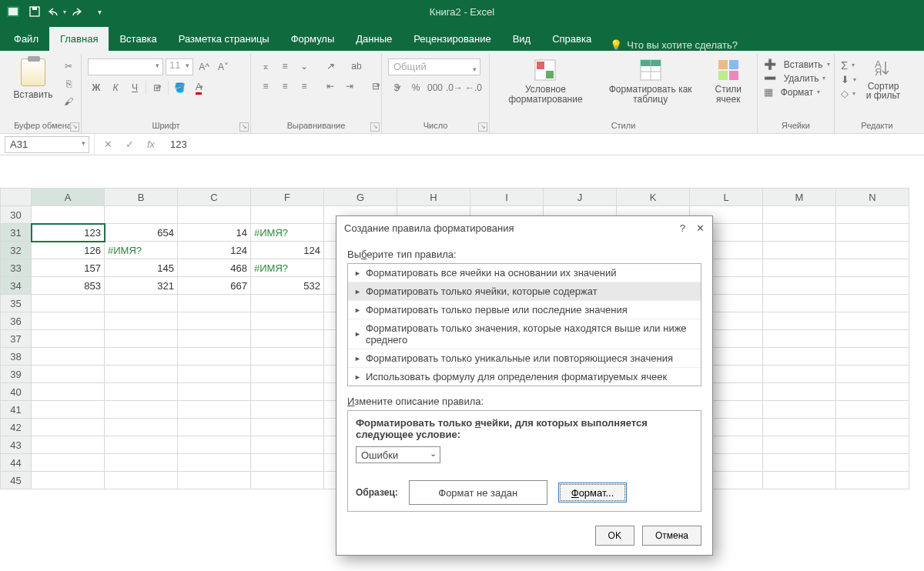  What do you see at coordinates (883, 79) in the screenshot?
I see `sort-filter-button: AЯ Сортир и фильт` at bounding box center [883, 79].